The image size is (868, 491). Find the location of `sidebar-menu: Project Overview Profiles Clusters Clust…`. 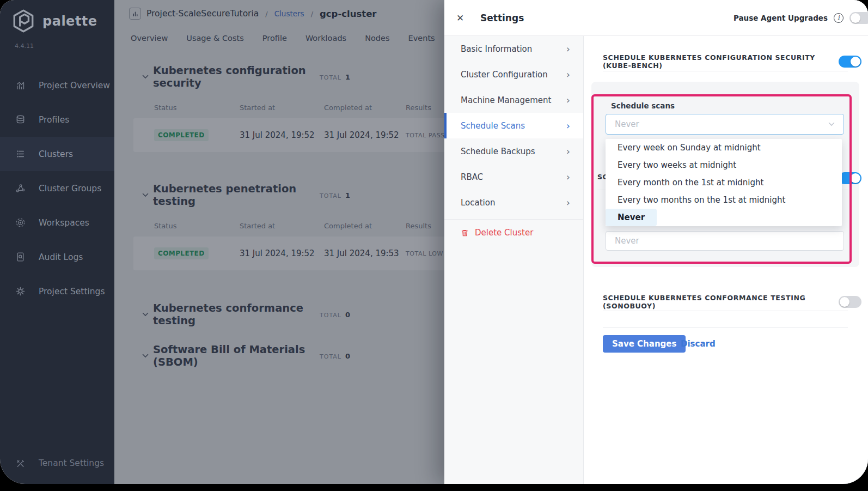

sidebar-menu: Project Overview Profiles Clusters Clust… is located at coordinates (57, 189).